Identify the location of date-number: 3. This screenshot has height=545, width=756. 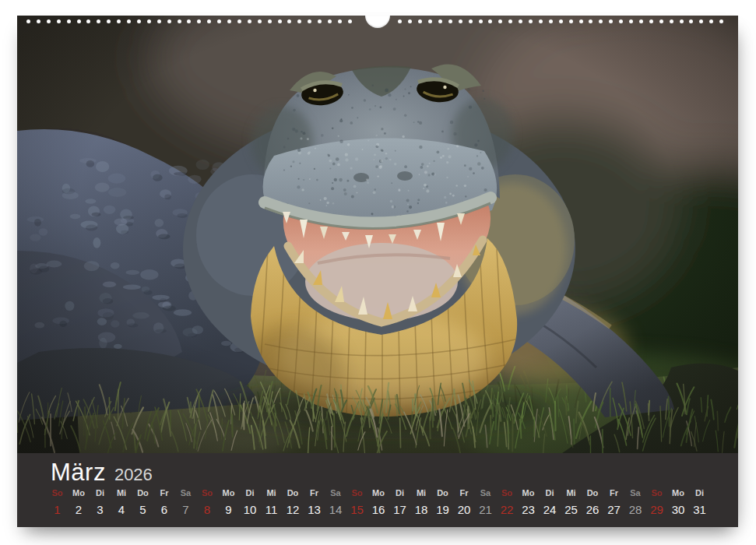
(100, 510).